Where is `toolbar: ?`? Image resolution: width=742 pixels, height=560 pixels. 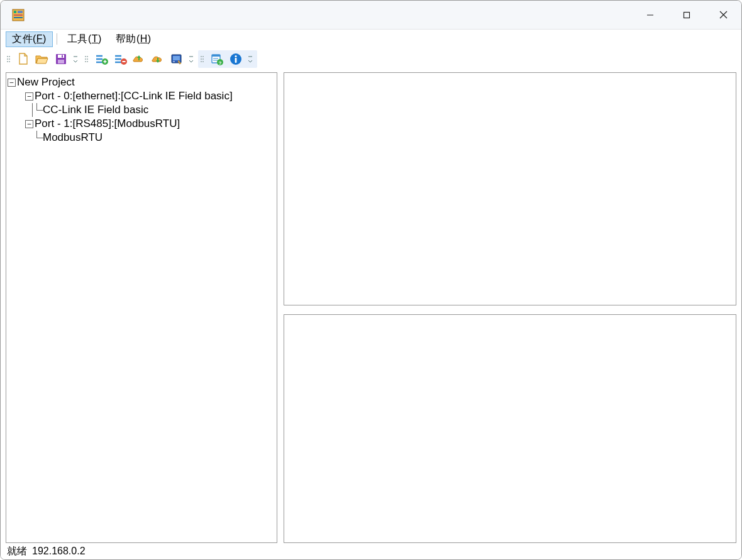
toolbar: ? is located at coordinates (371, 59).